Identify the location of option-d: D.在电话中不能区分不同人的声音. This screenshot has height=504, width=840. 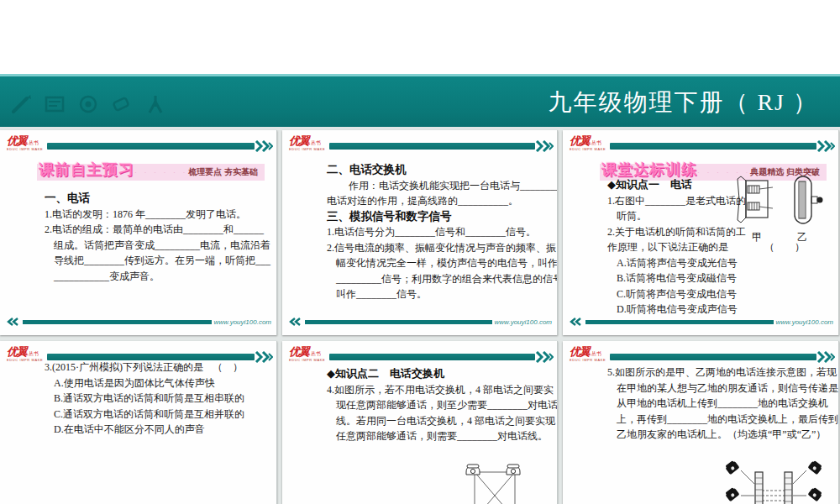
(156, 430).